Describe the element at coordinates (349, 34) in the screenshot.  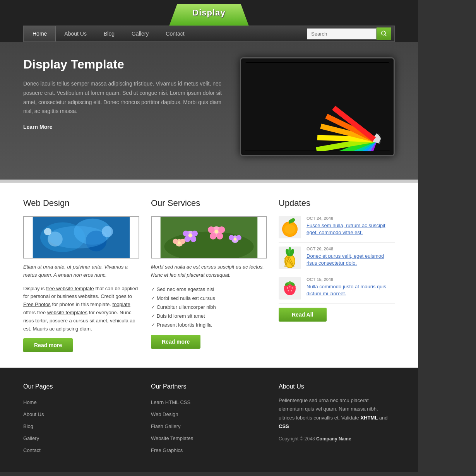
I see `search-area` at that location.